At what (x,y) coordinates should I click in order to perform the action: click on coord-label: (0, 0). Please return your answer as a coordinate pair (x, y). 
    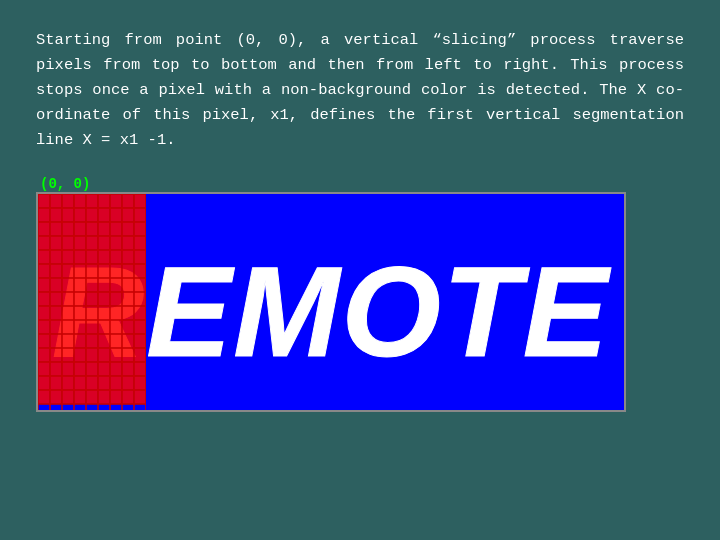
    Looking at the image, I should click on (65, 184).